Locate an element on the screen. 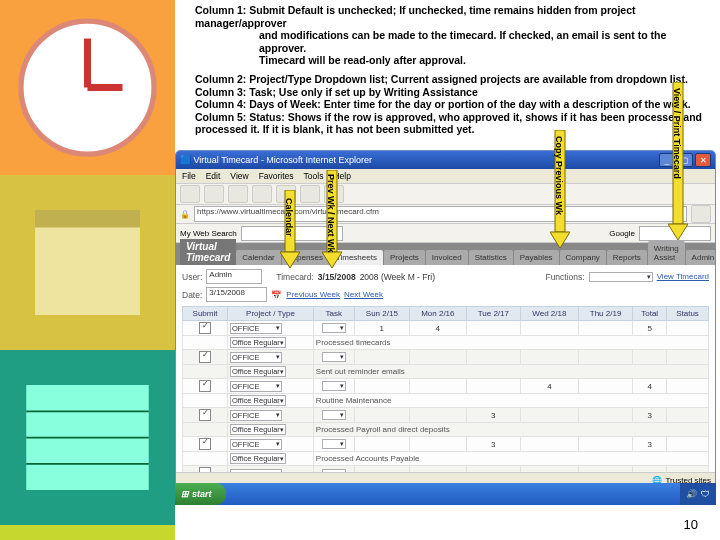  menu-tools: Tools is located at coordinates (314, 176).